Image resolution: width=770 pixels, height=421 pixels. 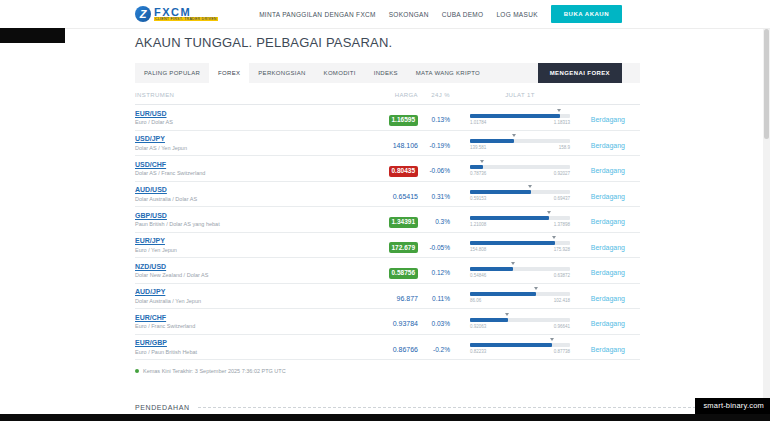 What do you see at coordinates (562, 174) in the screenshot?
I see `range-high-label: 0.92027` at bounding box center [562, 174].